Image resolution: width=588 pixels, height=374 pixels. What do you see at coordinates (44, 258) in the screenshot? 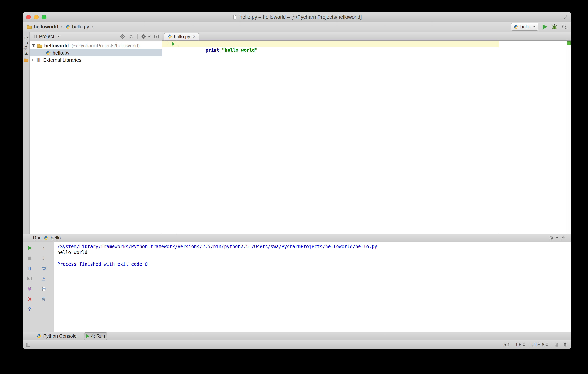
I see `down-stack-trace-button: ↓` at bounding box center [44, 258].